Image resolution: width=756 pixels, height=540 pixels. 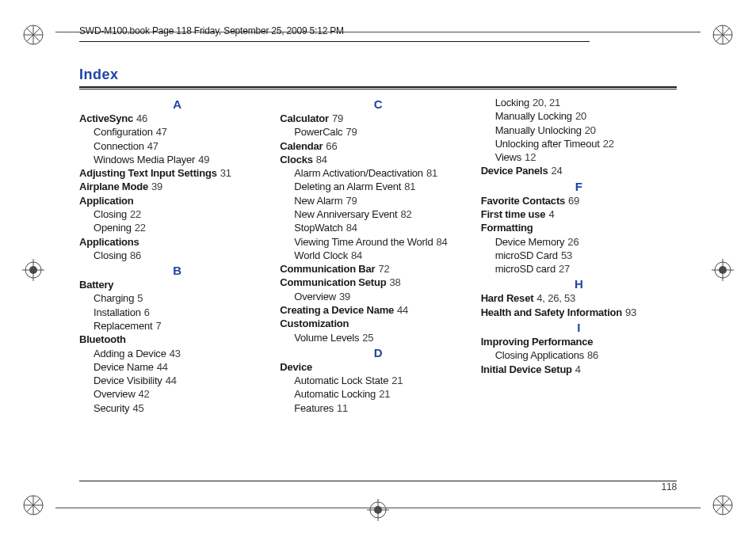 I want to click on index-section-letter: H, so click(x=578, y=284).